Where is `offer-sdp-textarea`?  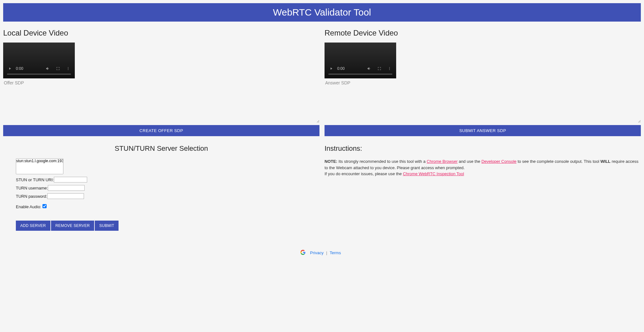 offer-sdp-textarea is located at coordinates (161, 101).